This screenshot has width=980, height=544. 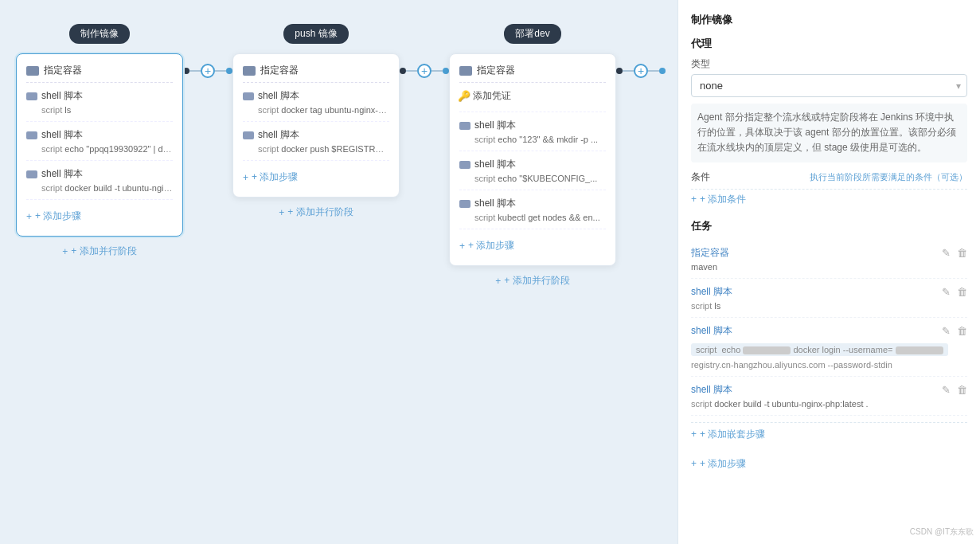 I want to click on step-block-3-3: shell 脚本 script kubectl get nodes && en.…, so click(x=533, y=213).